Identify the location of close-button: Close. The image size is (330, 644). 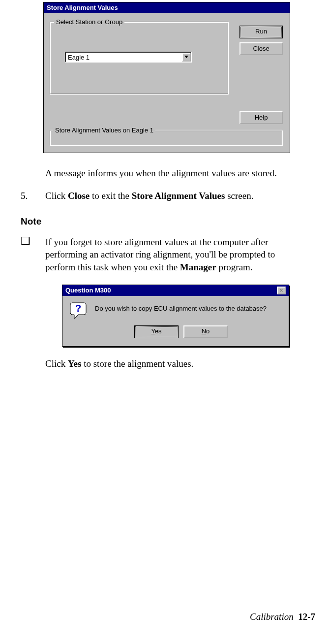
(261, 49).